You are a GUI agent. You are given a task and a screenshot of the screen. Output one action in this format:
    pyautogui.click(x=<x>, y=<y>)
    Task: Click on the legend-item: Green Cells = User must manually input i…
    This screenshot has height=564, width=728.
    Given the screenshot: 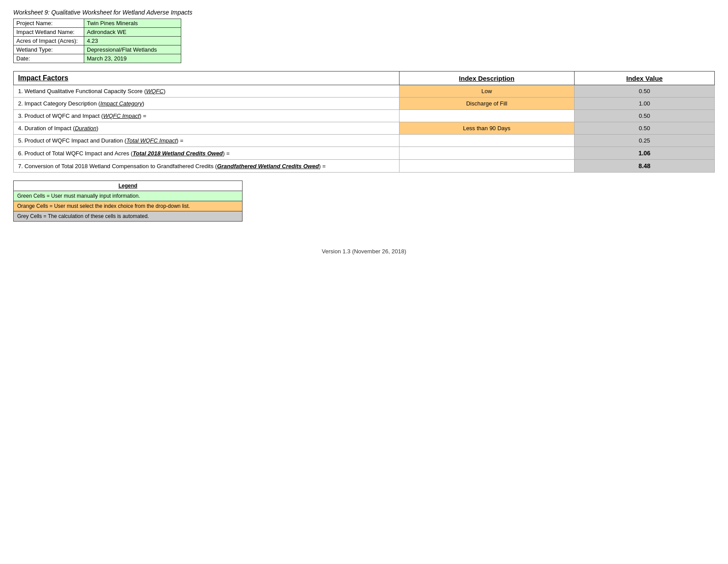 What is the action you would take?
    pyautogui.click(x=128, y=196)
    